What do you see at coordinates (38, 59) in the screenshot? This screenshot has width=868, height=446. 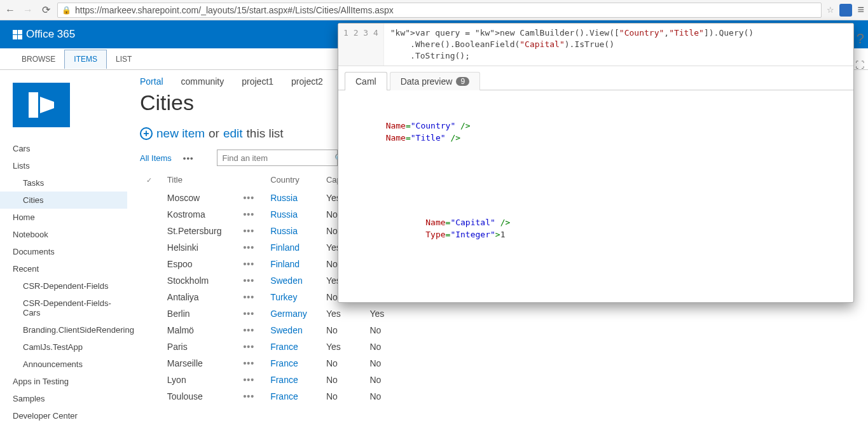 I see `ribbon-tab-browse: BROWSE` at bounding box center [38, 59].